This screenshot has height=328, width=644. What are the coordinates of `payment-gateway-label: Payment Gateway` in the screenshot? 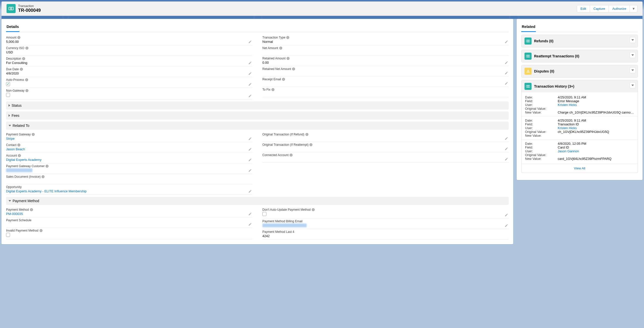 It's located at (18, 134).